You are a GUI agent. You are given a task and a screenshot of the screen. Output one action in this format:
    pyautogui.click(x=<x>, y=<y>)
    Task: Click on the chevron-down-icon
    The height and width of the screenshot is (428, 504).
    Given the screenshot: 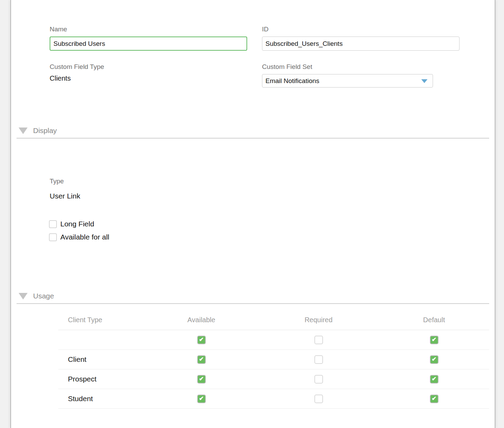 What is the action you would take?
    pyautogui.click(x=424, y=81)
    